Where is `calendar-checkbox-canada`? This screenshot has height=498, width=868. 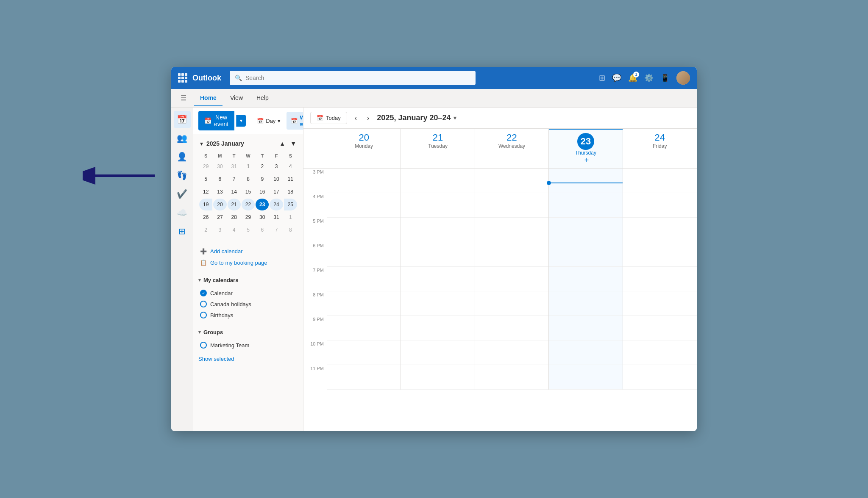 calendar-checkbox-canada is located at coordinates (203, 304).